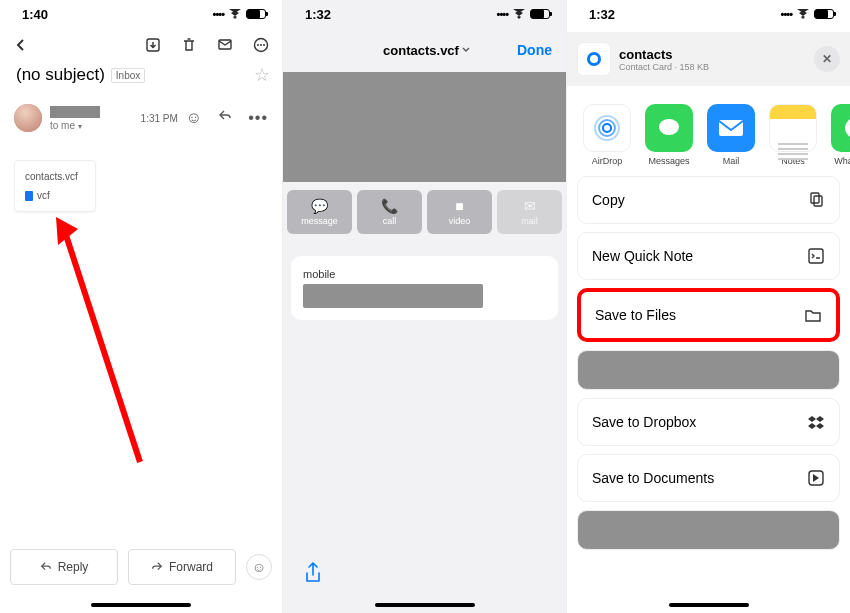  I want to click on react-button: ☺, so click(259, 567).